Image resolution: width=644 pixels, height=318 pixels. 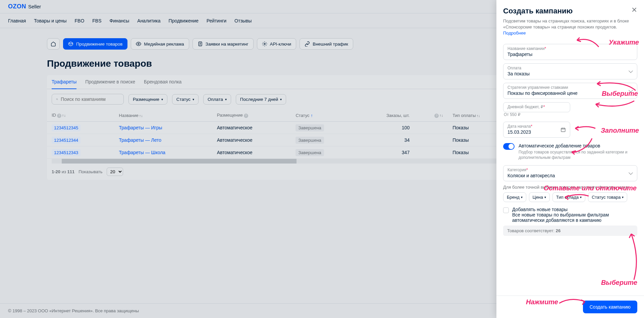 What do you see at coordinates (570, 74) in the screenshot?
I see `payment-value: За показы` at bounding box center [570, 74].